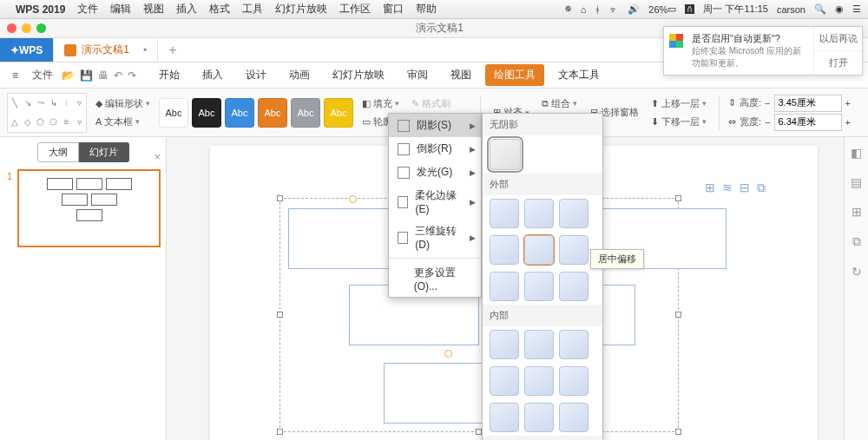  What do you see at coordinates (857, 9) in the screenshot?
I see `notification-center-icon: ☰` at bounding box center [857, 9].